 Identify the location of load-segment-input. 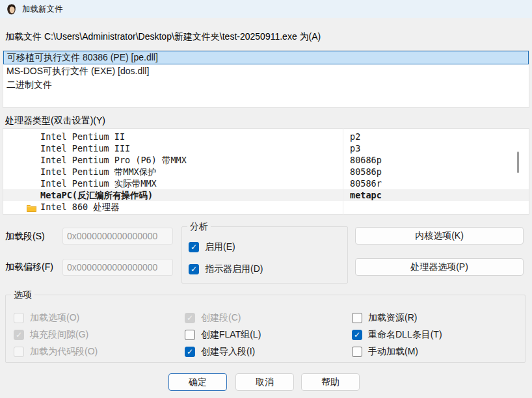
(118, 236).